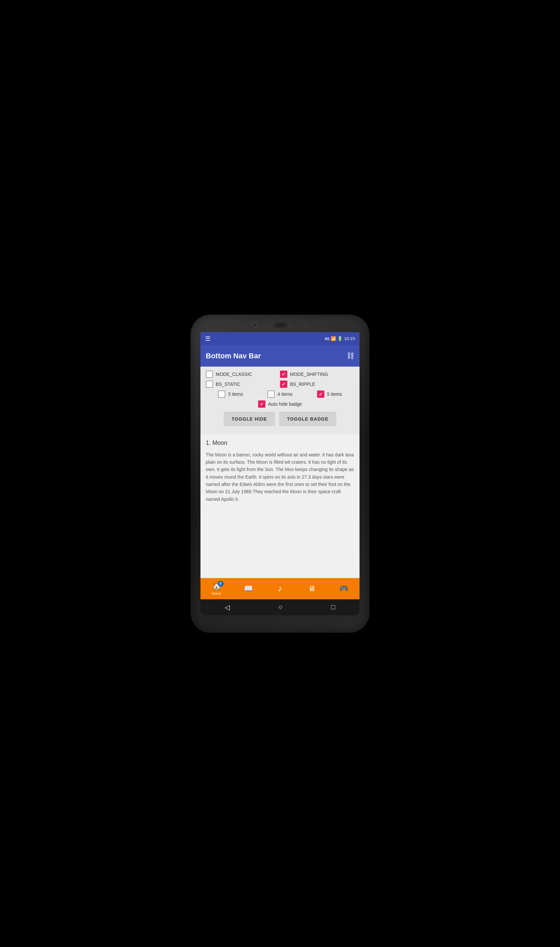 The height and width of the screenshot is (947, 560). Describe the element at coordinates (317, 384) in the screenshot. I see `bs-ripple-col: BS_RIPPLE` at that location.